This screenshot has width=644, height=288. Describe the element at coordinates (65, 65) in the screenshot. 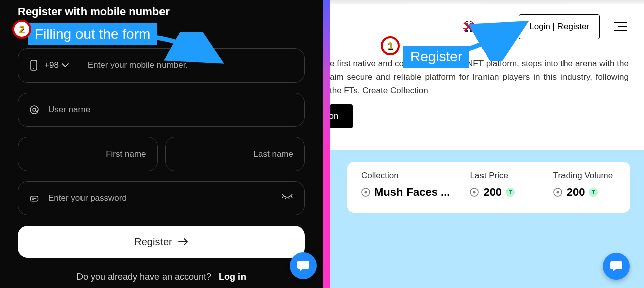

I see `chevron-down-icon` at that location.